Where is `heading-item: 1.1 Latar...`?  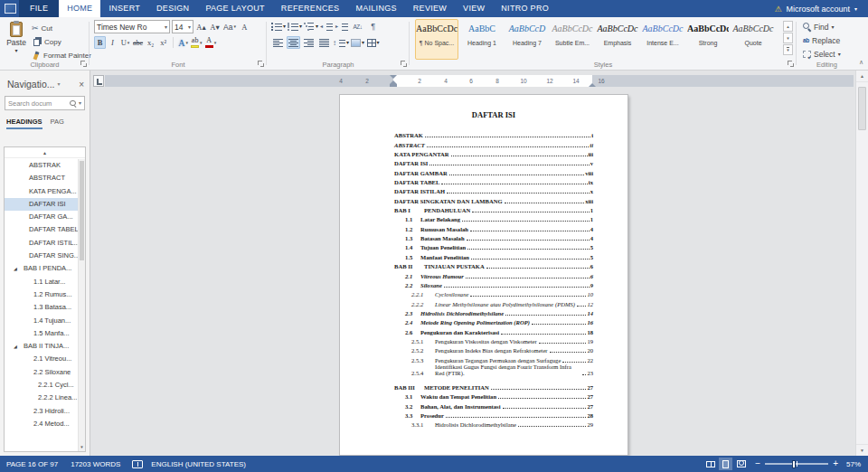 heading-item: 1.1 Latar... is located at coordinates (42, 282).